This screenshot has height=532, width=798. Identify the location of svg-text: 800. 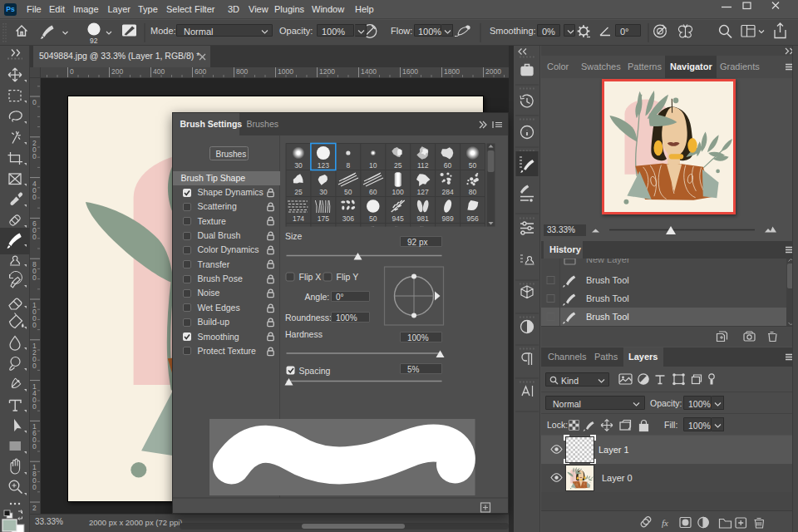
(242, 71).